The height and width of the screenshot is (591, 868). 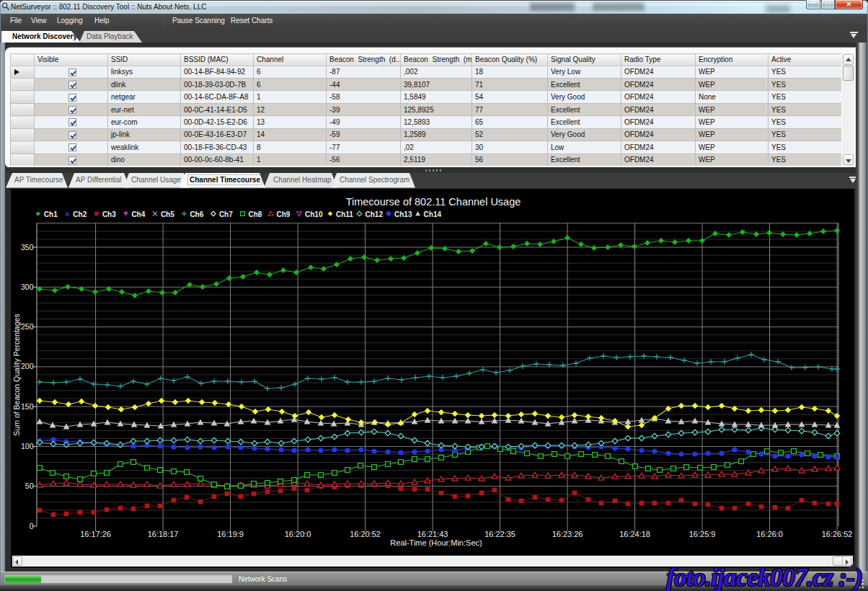 What do you see at coordinates (226, 215) in the screenshot?
I see `svg-text: Ch7` at bounding box center [226, 215].